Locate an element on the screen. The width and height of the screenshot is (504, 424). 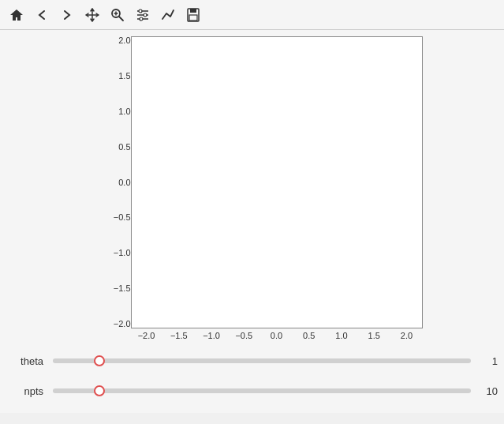
y-label-neg2: −2.0 is located at coordinates (122, 324).